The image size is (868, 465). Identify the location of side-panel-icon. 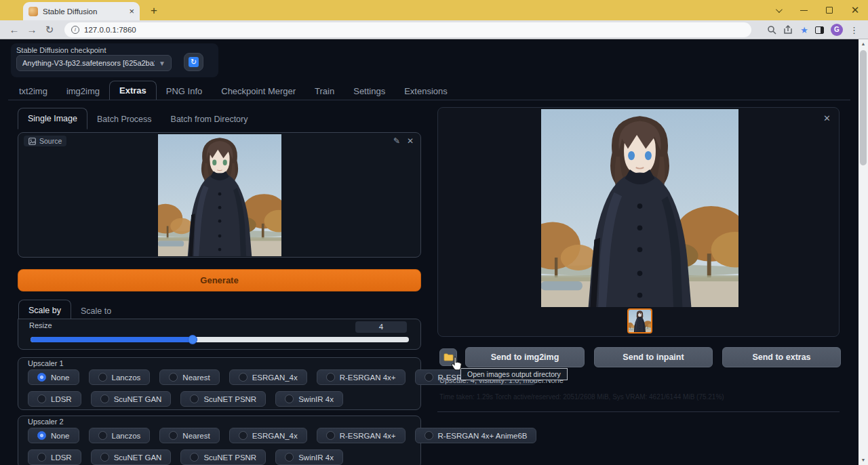
(819, 30).